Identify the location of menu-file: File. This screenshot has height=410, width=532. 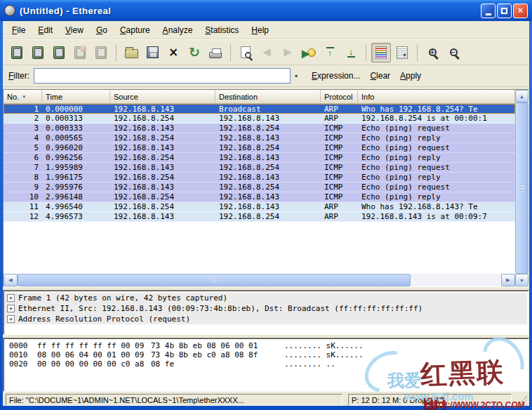
(18, 30).